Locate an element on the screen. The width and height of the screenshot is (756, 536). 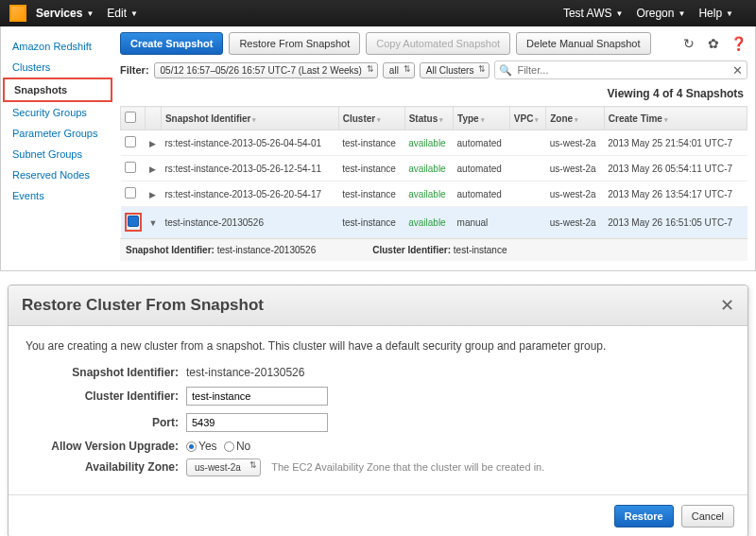
sidebar-item-subnet-groups: Subnet Groups is located at coordinates (60, 154).